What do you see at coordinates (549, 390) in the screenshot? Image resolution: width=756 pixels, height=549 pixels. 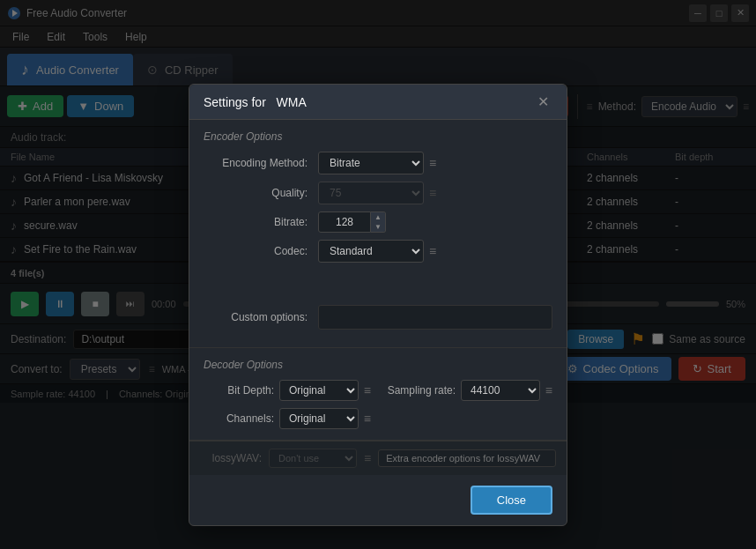 I see `sampling-rate-menu-icon: ≡` at bounding box center [549, 390].